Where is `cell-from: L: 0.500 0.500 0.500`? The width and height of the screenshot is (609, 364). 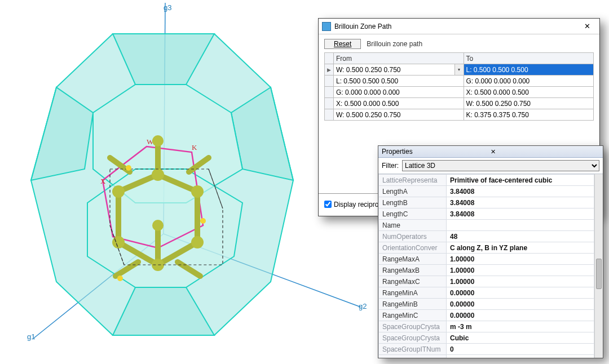 cell-from: L: 0.500 0.500 0.500 is located at coordinates (399, 81).